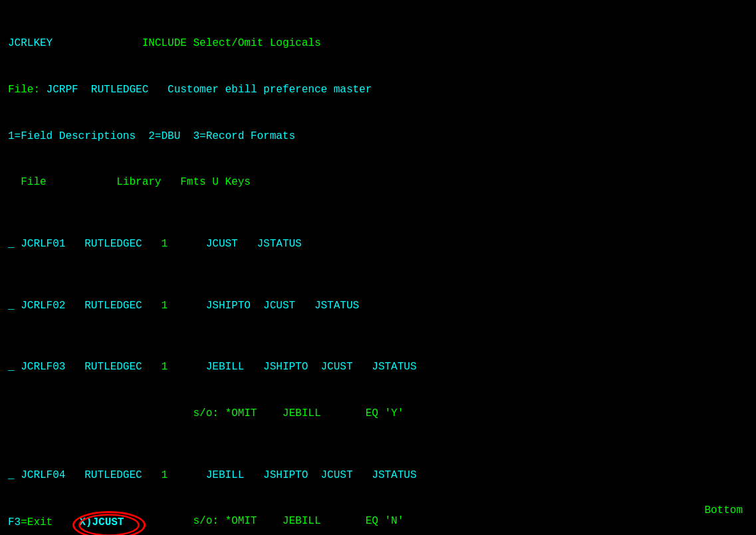 Image resolution: width=756 pixels, height=535 pixels. What do you see at coordinates (378, 90) in the screenshot?
I see `file-line: File: JCRPF RUTLEDGEC Customer ebill pre…` at bounding box center [378, 90].